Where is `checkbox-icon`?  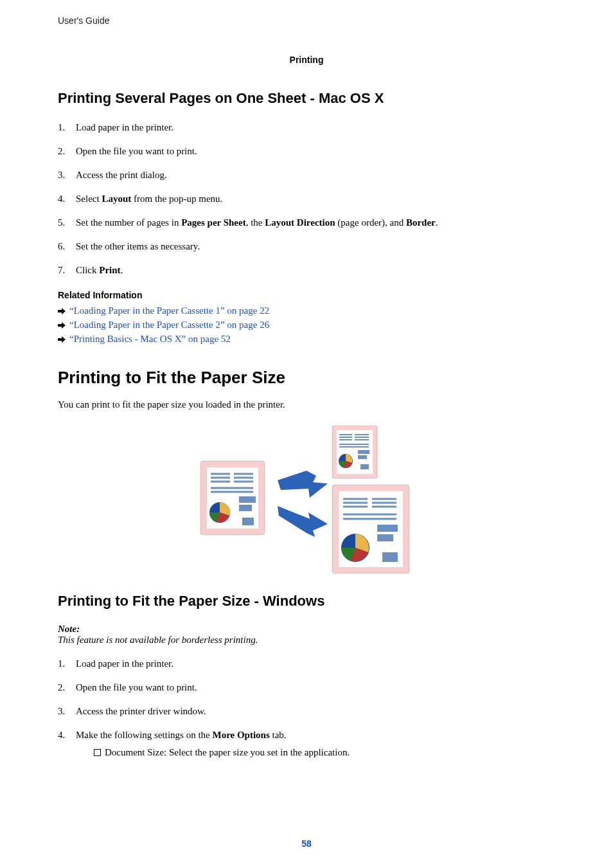
checkbox-icon is located at coordinates (98, 752).